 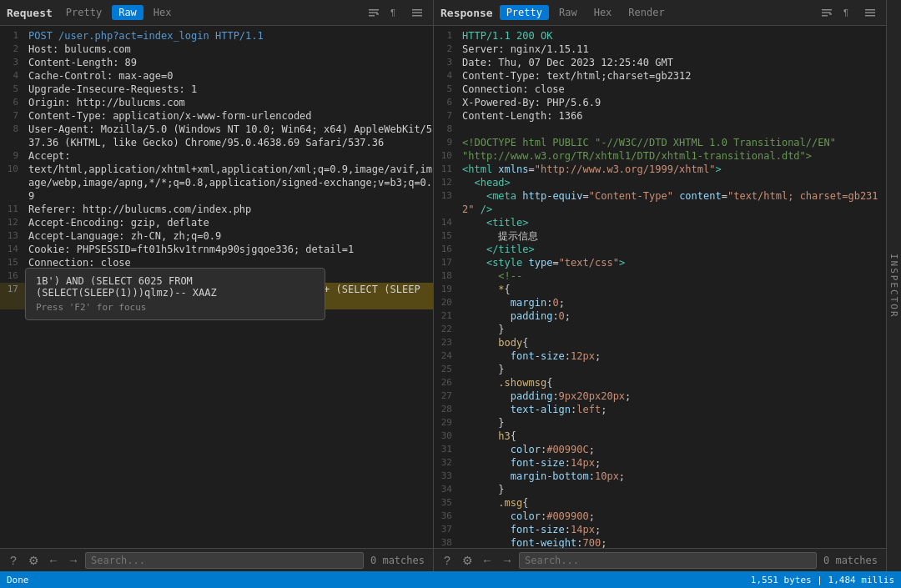 I want to click on table-row: 1 POST /user.php?act=index_login HTTP/1.…, so click(x=217, y=36).